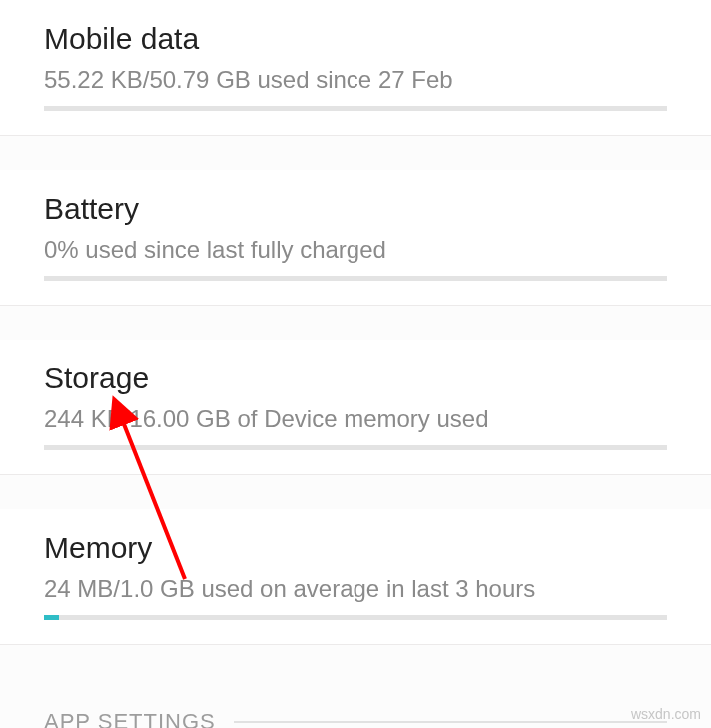 Image resolution: width=711 pixels, height=728 pixels. I want to click on storage-subtitle: 244 KB/16.00 GB of Device memory used, so click(356, 419).